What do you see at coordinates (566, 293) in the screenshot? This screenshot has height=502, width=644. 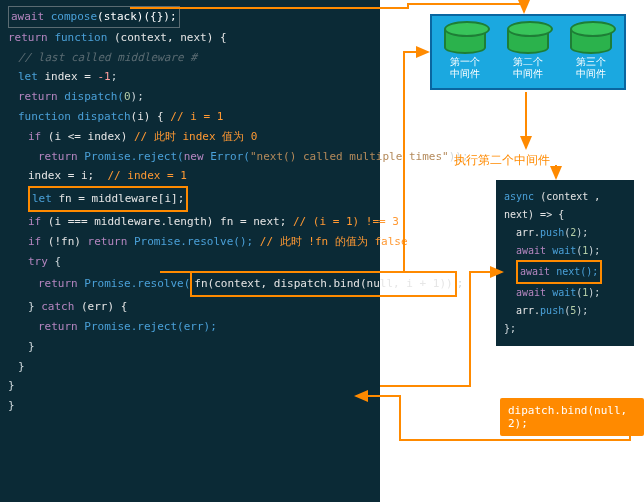 I see `async-l4: await wait(1);` at bounding box center [566, 293].